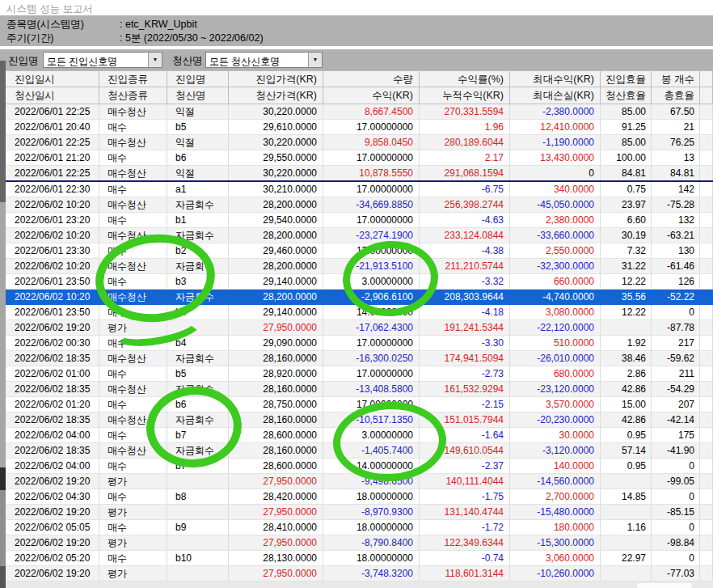 The width and height of the screenshot is (713, 588). I want to click on table-cell: 2022/06/02 19:20, so click(53, 328).